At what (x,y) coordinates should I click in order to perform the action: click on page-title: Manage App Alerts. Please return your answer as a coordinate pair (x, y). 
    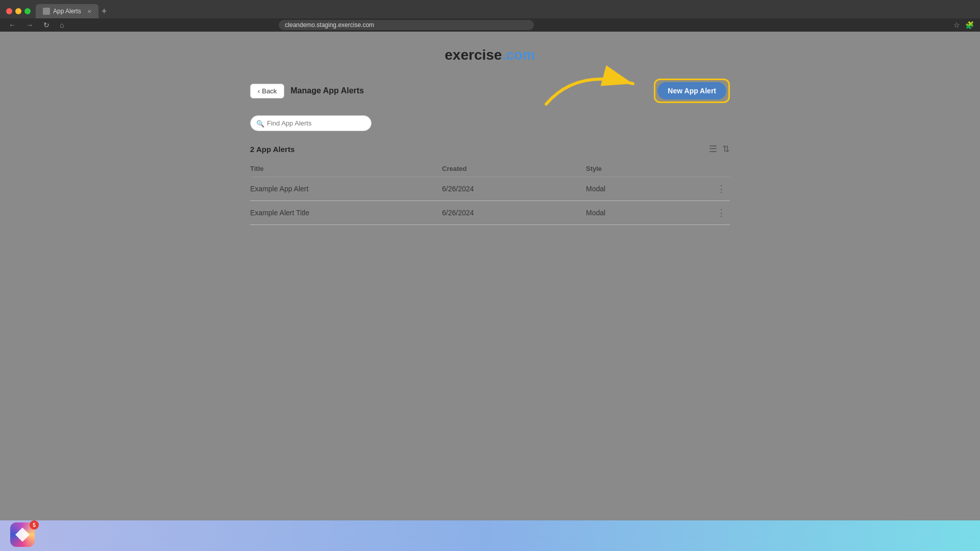
    Looking at the image, I should click on (327, 91).